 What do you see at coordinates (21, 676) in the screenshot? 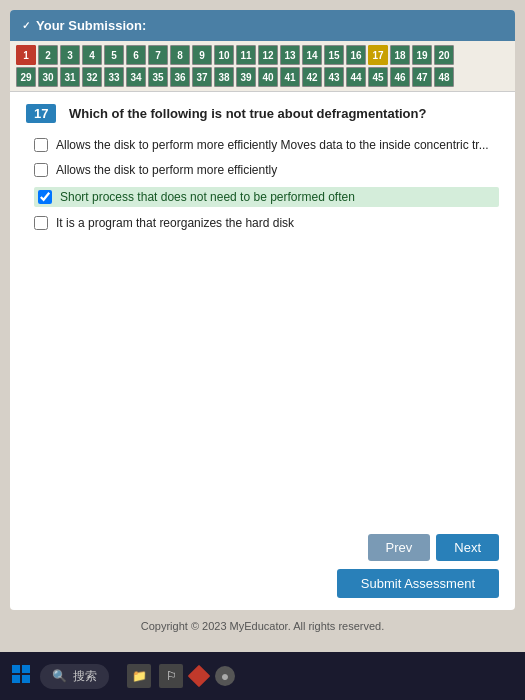
I see `windows-icon` at bounding box center [21, 676].